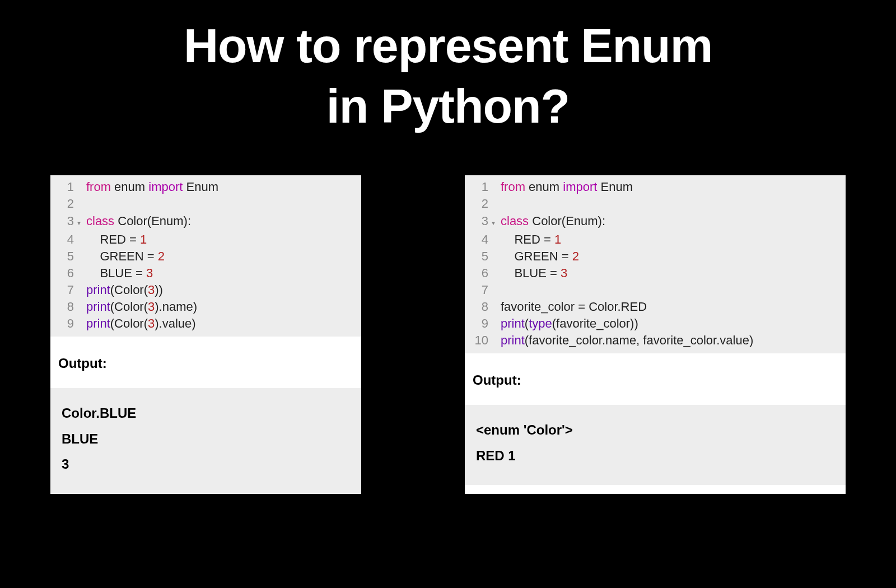 The height and width of the screenshot is (588, 896). What do you see at coordinates (206, 413) in the screenshot?
I see `output-line: Color.BLUE` at bounding box center [206, 413].